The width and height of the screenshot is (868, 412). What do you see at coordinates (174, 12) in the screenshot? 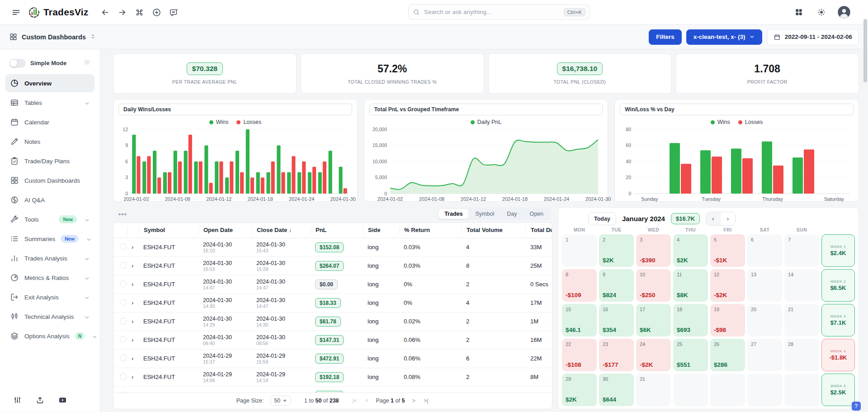
I see `ai-chat-icon: AI` at bounding box center [174, 12].